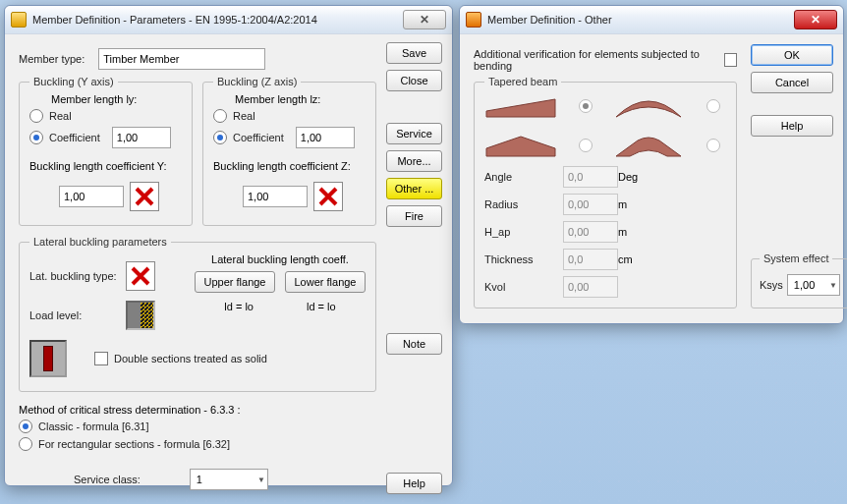 This screenshot has height=504, width=847. Describe the element at coordinates (244, 116) in the screenshot. I see `real-label-z: Real` at that location.